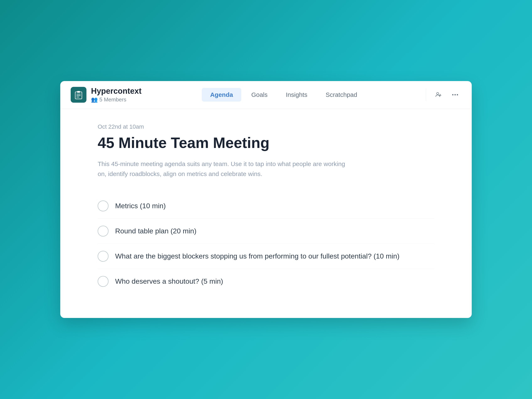  I want to click on clipboard-icon, so click(79, 95).